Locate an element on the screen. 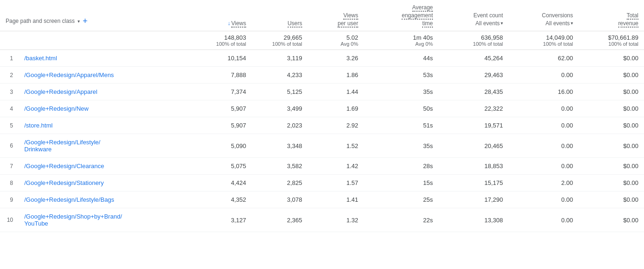  event-count-dropdown-icon: ▾ is located at coordinates (502, 23).